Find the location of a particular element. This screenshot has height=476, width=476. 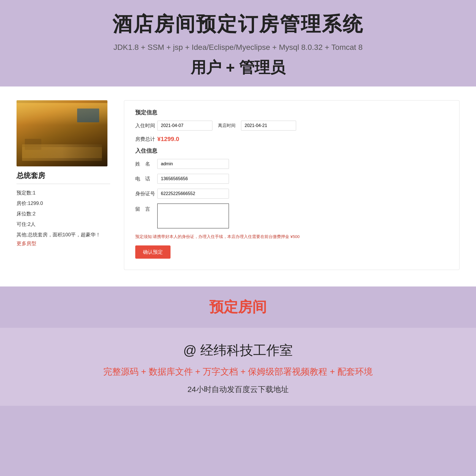

id-label: 身份证号 is located at coordinates (146, 194).